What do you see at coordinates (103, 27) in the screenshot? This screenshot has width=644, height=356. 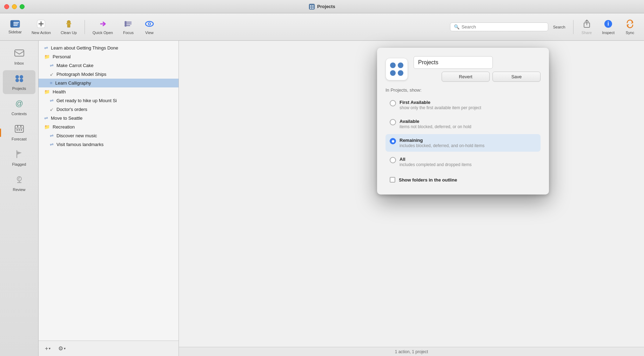 I see `quick-open-button: Quick Open` at bounding box center [103, 27].